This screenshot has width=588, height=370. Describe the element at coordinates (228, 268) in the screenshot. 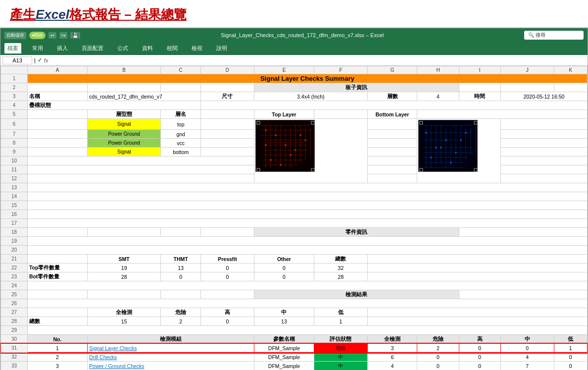

I see `top-pressfit: 0` at that location.